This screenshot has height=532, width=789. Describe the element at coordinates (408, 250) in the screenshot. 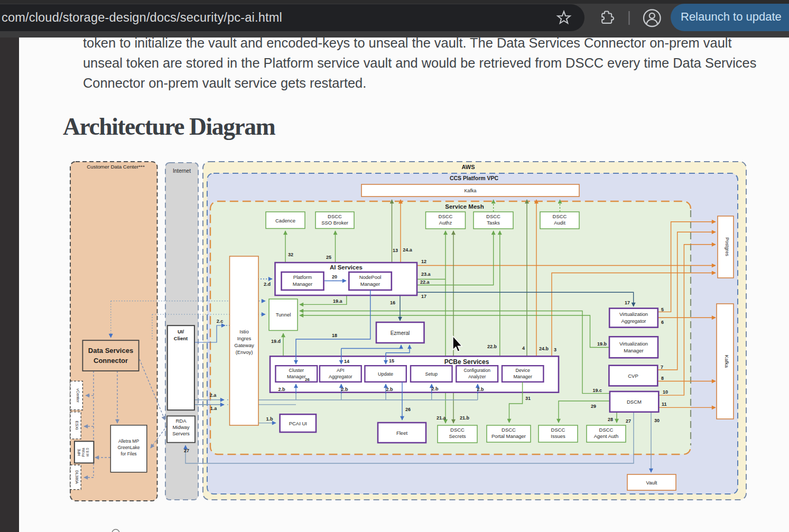

I see `svg-text: 24.a` at that location.